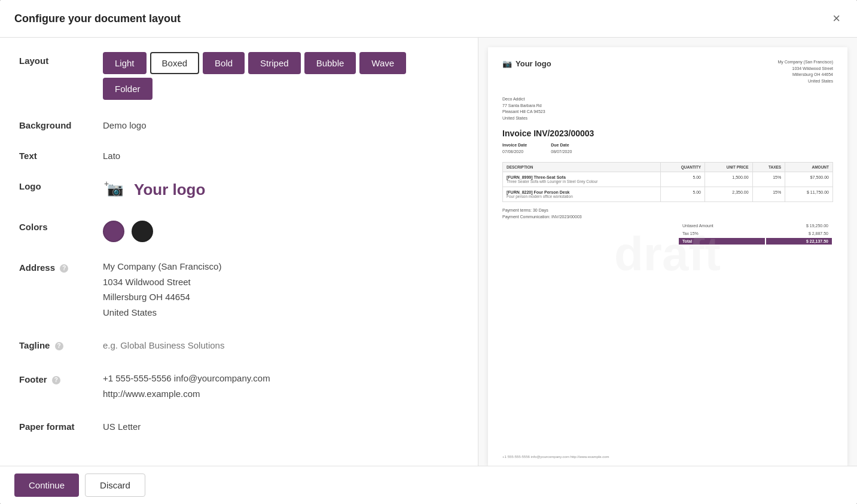 The image size is (857, 504). What do you see at coordinates (239, 386) in the screenshot?
I see `footer-row: Footer ? +1 555-555-5556 info@yourcompan…` at bounding box center [239, 386].